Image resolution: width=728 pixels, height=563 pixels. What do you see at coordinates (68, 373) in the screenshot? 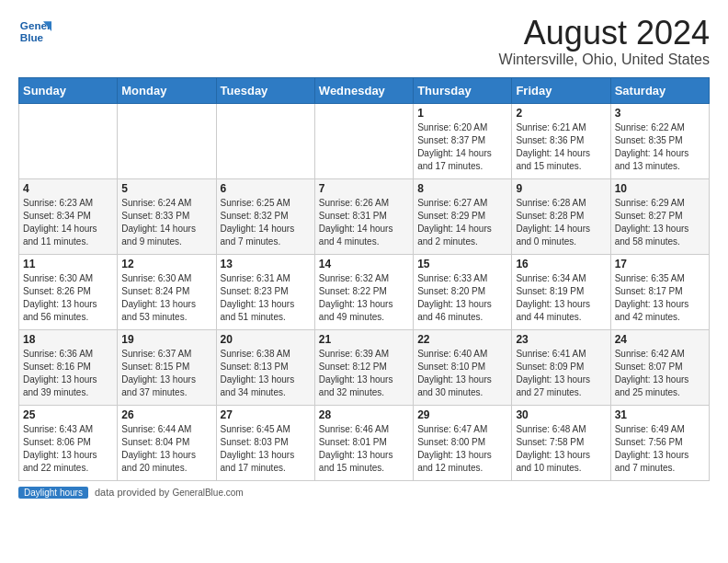
I see `day-info: Sunrise: 6:36 AM Sunset: 8:16 PM Dayligh…` at bounding box center [68, 373].